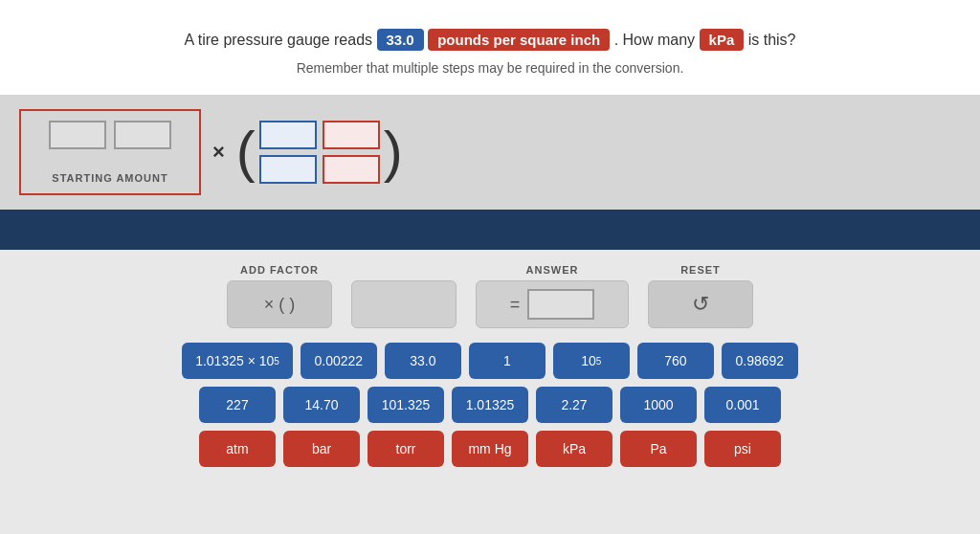 This screenshot has width=980, height=534. What do you see at coordinates (743, 405) in the screenshot?
I see `btn-0-001: 0.001` at bounding box center [743, 405].